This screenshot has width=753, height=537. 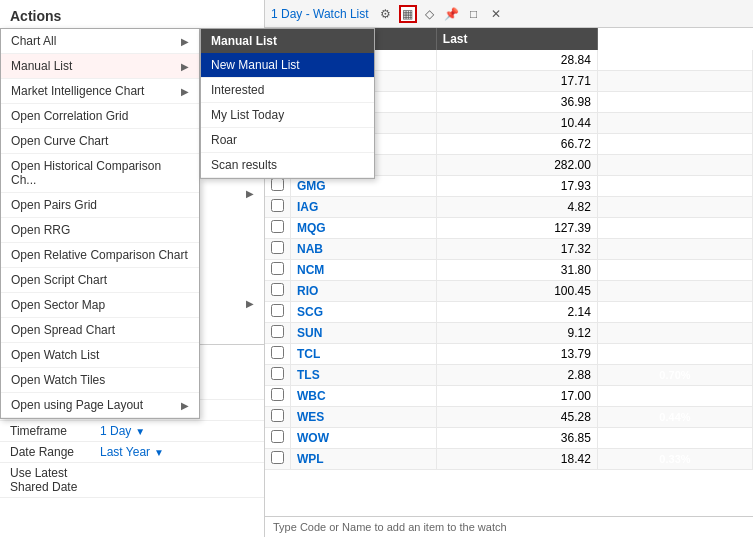 What do you see at coordinates (516, 208) in the screenshot?
I see `last-cell: 4.82` at bounding box center [516, 208].